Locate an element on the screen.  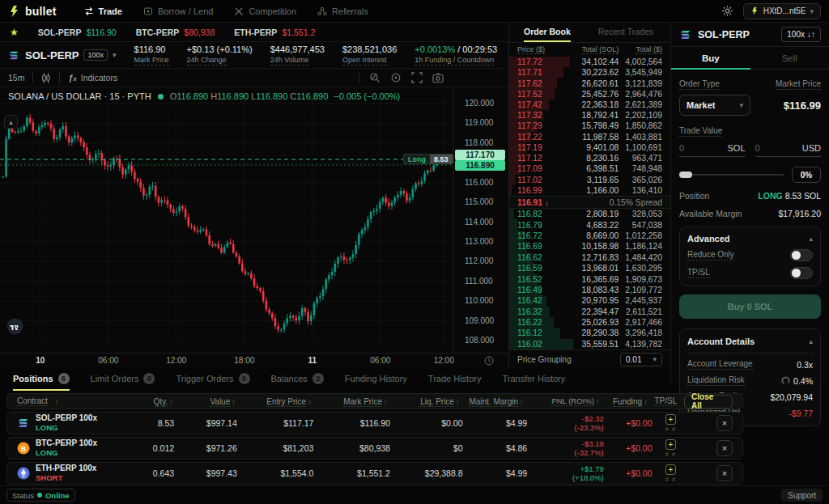
chevron-down-icon: ▾ is located at coordinates (742, 105).